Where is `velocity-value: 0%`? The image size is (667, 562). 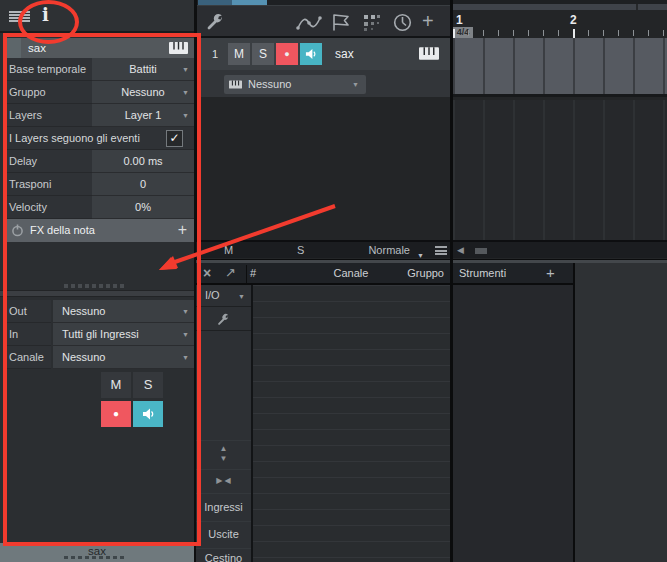
velocity-value: 0% is located at coordinates (143, 208).